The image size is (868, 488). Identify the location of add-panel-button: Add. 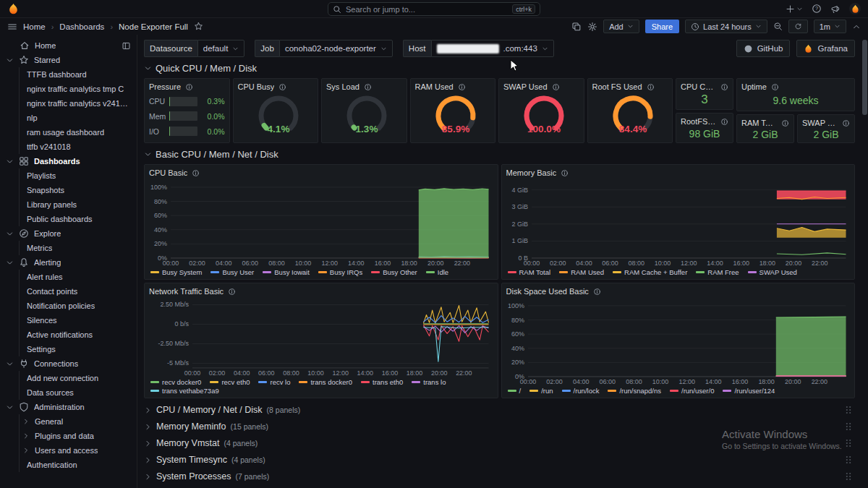
(621, 26).